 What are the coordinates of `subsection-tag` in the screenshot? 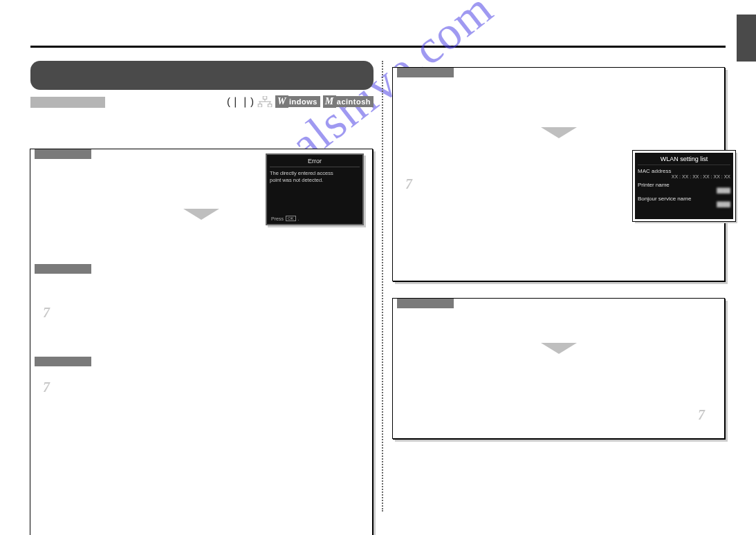 It's located at (68, 102).